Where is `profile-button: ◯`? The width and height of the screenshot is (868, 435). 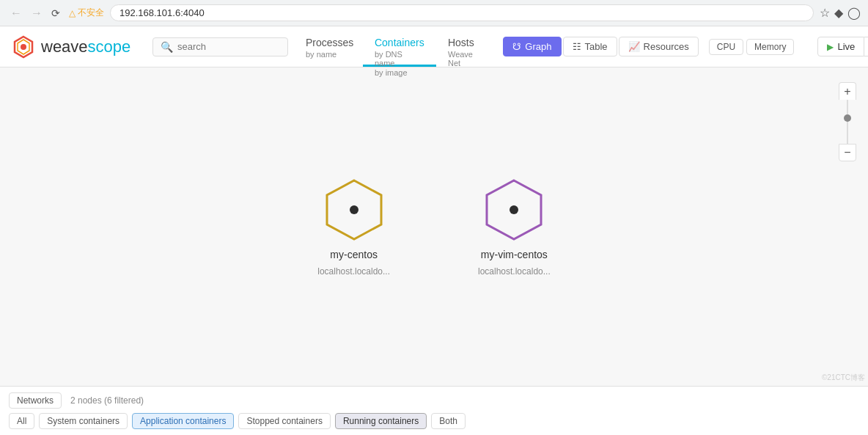
profile-button: ◯ is located at coordinates (854, 13).